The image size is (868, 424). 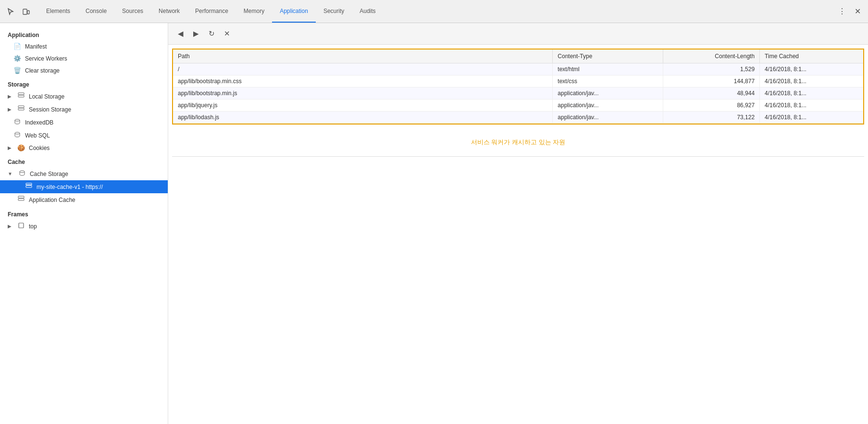 I want to click on tabs: Elements Console Sources Network Perform…, so click(x=437, y=12).